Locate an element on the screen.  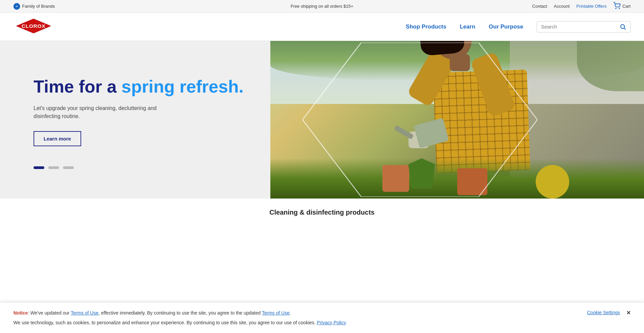
our-purpose-link: Our Purpose is located at coordinates (506, 27).